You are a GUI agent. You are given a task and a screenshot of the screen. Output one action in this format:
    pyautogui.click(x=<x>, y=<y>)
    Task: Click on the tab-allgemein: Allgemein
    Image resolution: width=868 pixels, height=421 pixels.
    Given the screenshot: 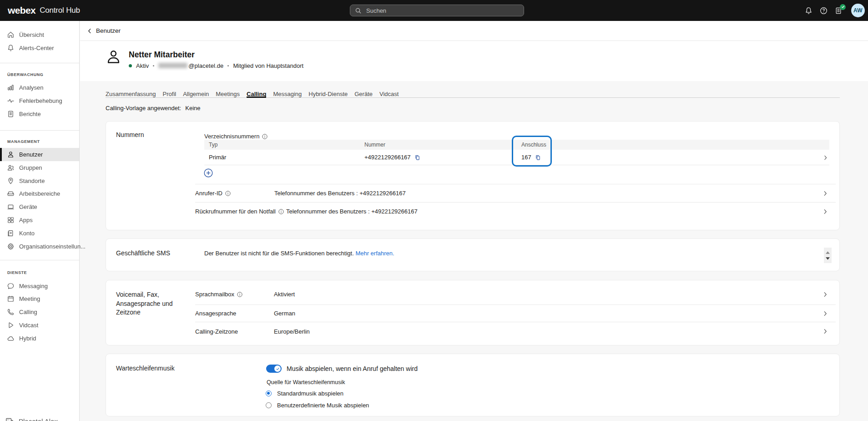 What is the action you would take?
    pyautogui.click(x=196, y=94)
    